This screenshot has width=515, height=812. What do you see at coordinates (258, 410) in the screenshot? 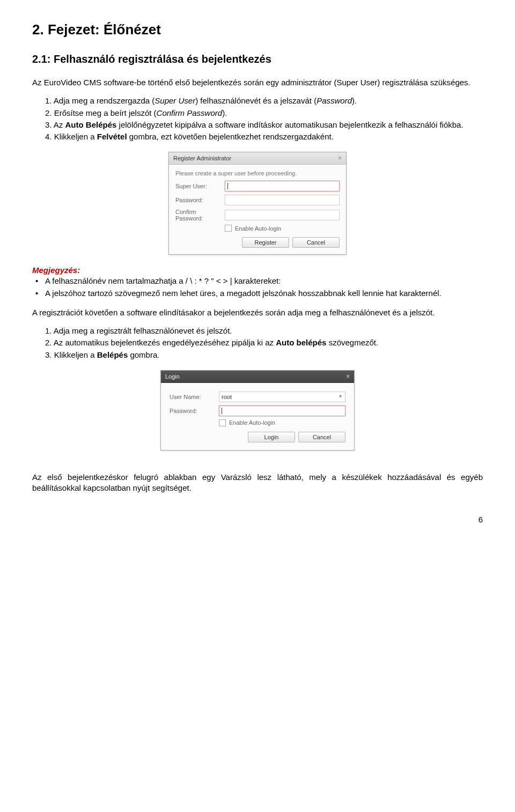
I see `login-dialog: Login × User Name: root Password: Enable…` at bounding box center [258, 410].